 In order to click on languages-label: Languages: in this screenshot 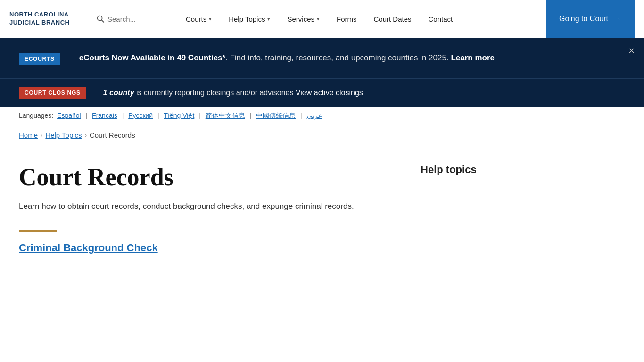, I will do `click(37, 115)`.